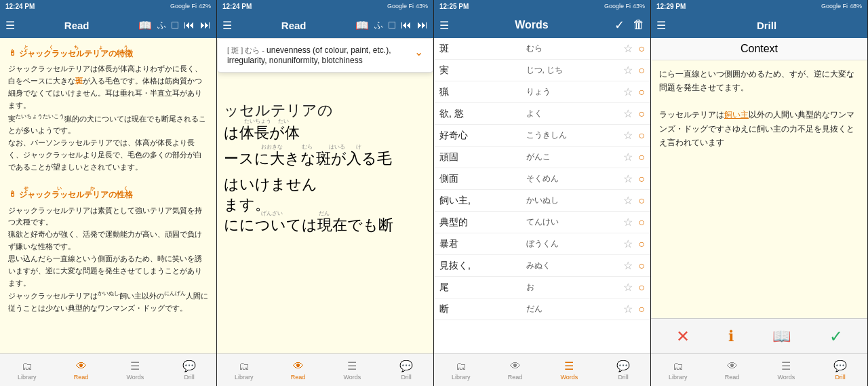  Describe the element at coordinates (617, 6) in the screenshot. I see `signal-3: Google Fi` at that location.